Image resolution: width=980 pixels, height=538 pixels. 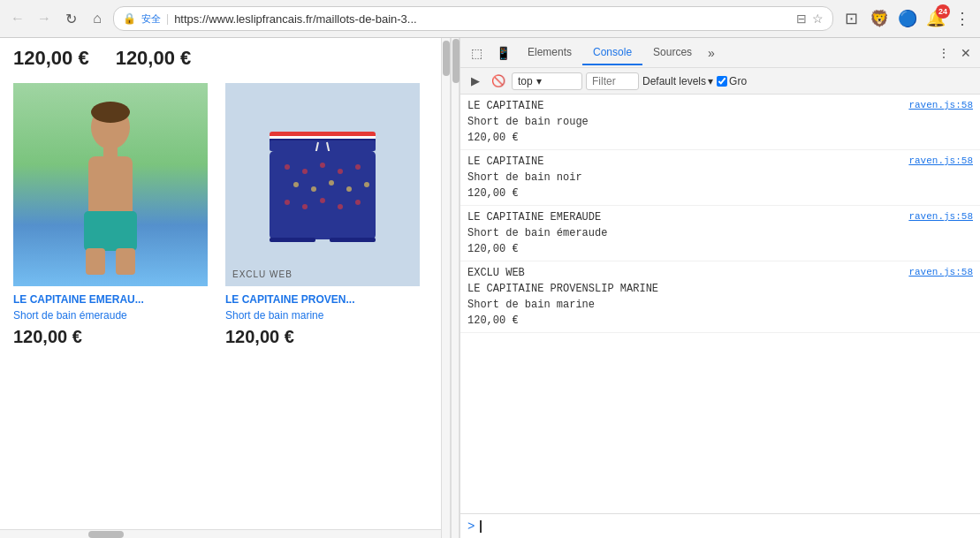 I want to click on console-toolbar: ▶ 🚫 top ▾ Default levels ▾ Gro, so click(x=720, y=81).